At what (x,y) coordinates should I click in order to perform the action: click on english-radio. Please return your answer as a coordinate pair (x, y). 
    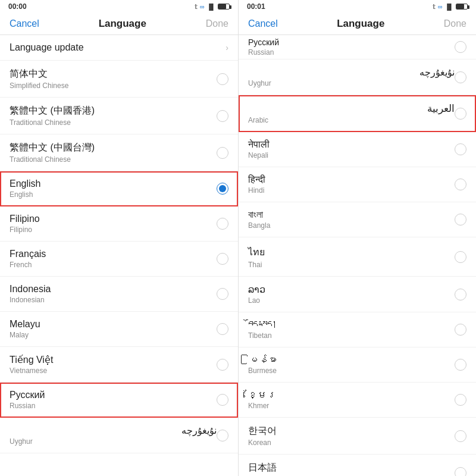
    Looking at the image, I should click on (223, 189).